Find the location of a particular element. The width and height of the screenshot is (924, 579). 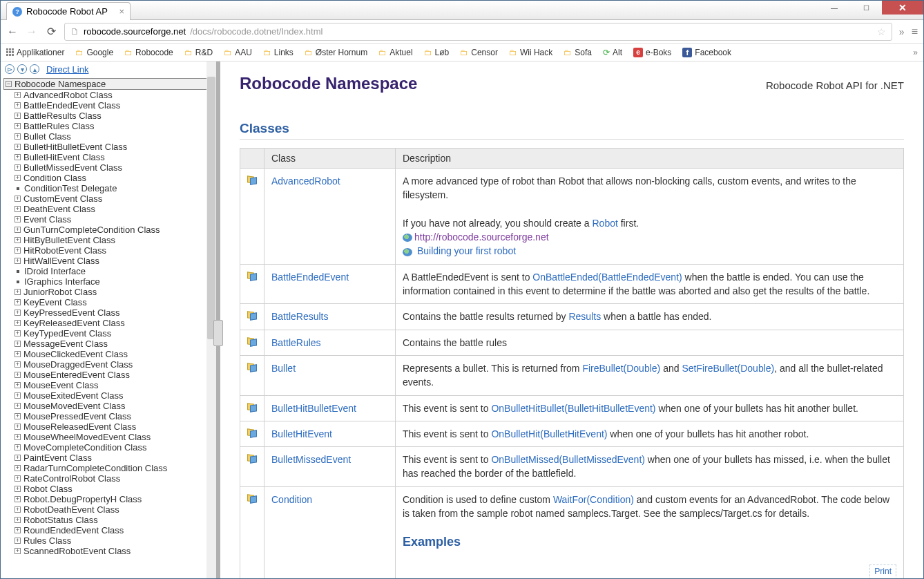

tree-item: +PaintEvent Class is located at coordinates (113, 457).